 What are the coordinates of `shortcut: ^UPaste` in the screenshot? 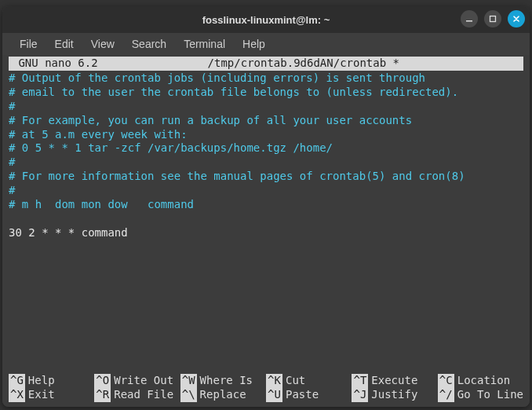 It's located at (308, 395).